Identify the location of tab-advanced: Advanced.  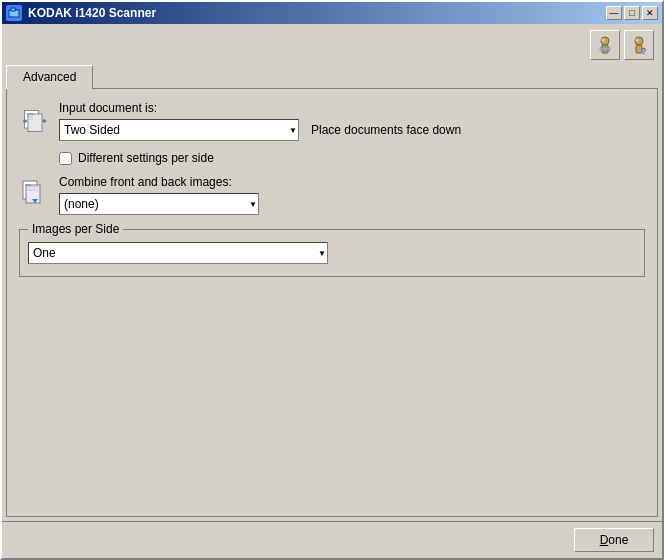
(50, 77).